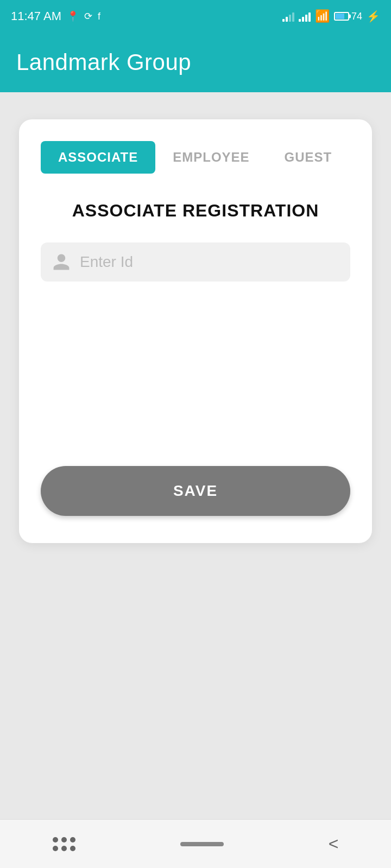 This screenshot has width=391, height=868. Describe the element at coordinates (340, 16) in the screenshot. I see `battery-fill` at that location.